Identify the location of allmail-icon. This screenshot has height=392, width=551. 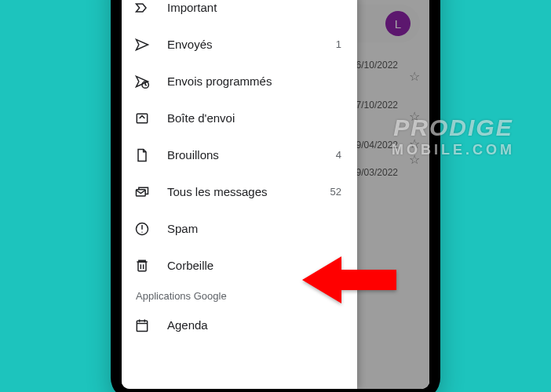
(142, 192).